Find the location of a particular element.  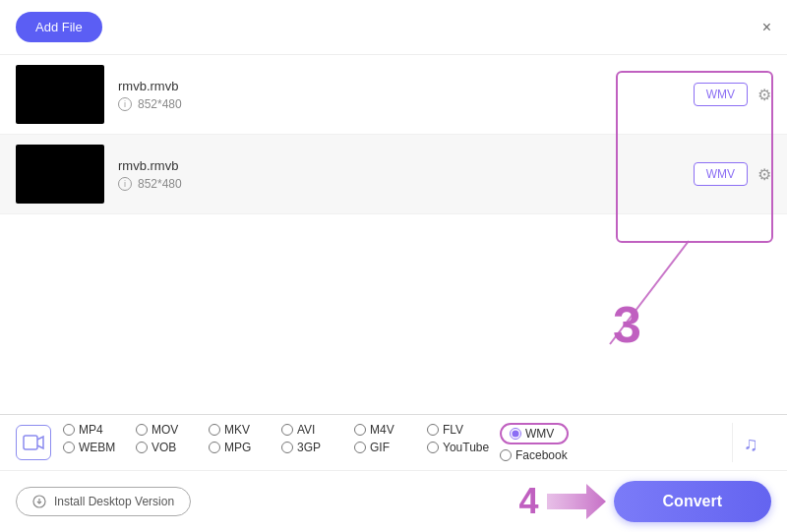

format-options: MP4 WEBM MOV VOB MKV MPG is located at coordinates (394, 443).